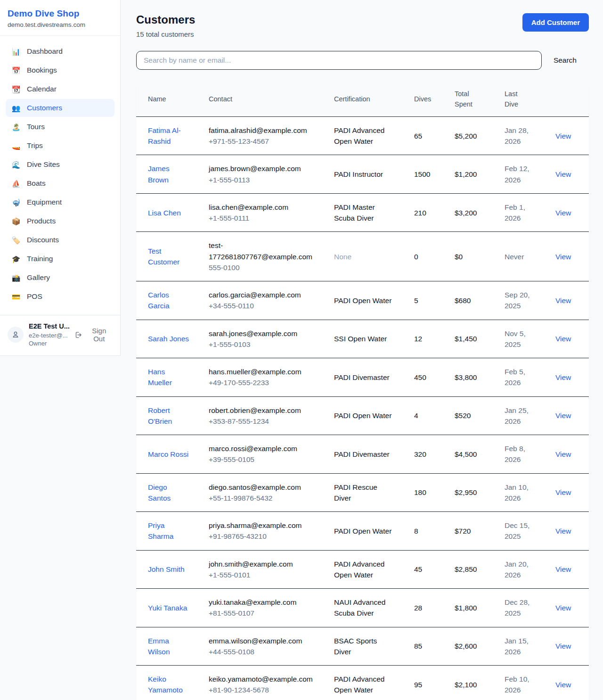 Image resolution: width=603 pixels, height=700 pixels. What do you see at coordinates (363, 646) in the screenshot?
I see `table-row: Emma Wilson emma.wilson@example.com +44-…` at bounding box center [363, 646].